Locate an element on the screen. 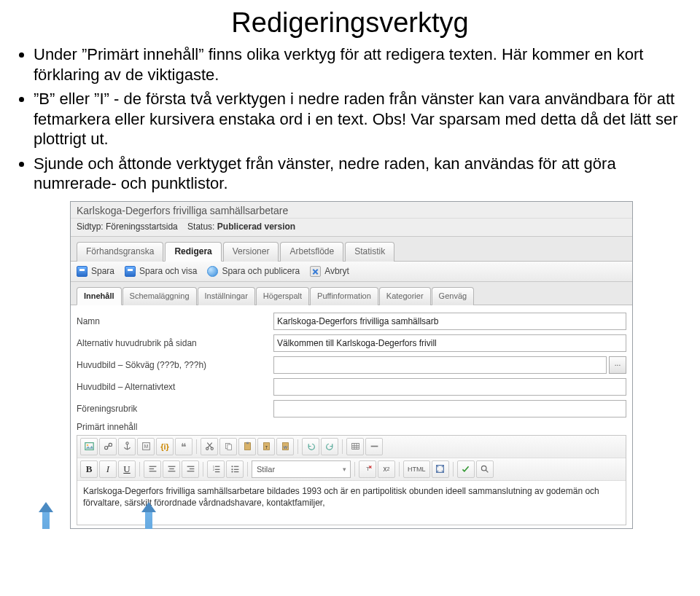  save-publish-label: Spara och publicera is located at coordinates (261, 271).